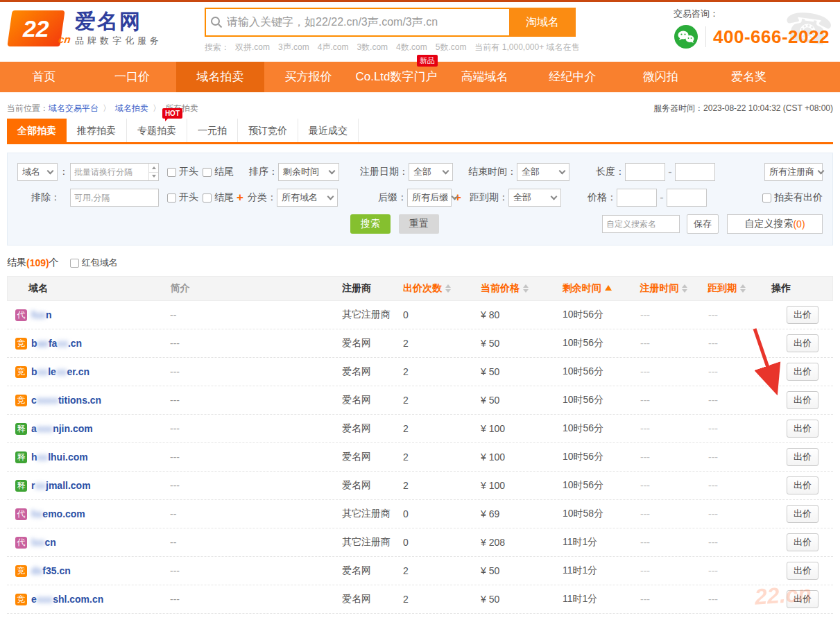  I want to click on breadcrumb-link-auction: 域名拍卖, so click(132, 108).